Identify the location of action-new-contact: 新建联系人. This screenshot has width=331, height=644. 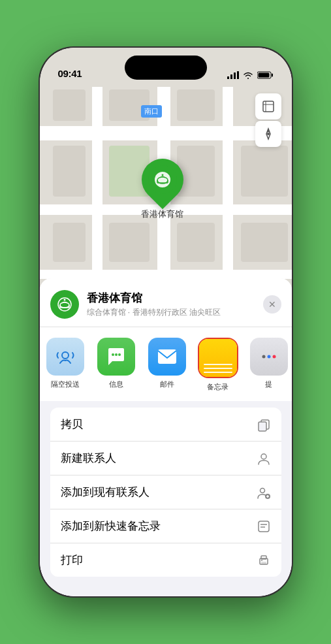
(166, 459).